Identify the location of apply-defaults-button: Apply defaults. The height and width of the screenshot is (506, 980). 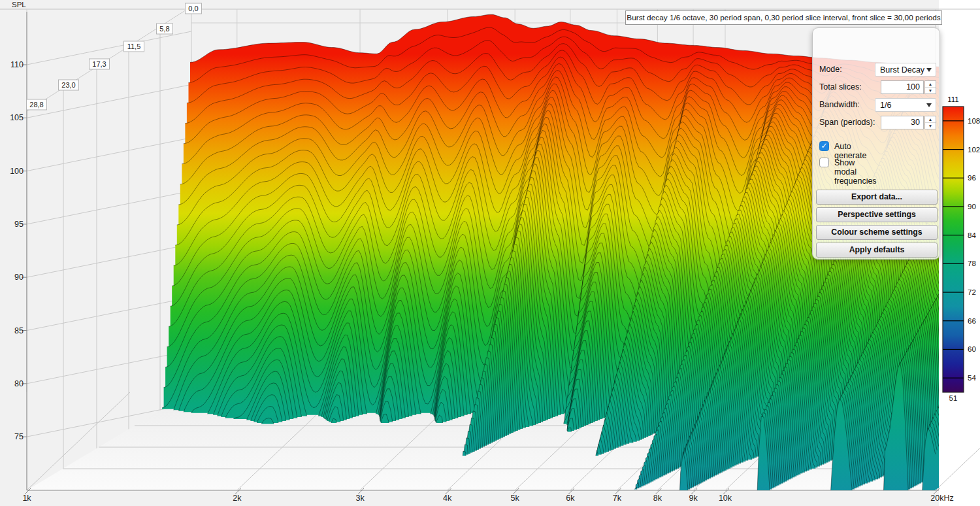
(877, 250).